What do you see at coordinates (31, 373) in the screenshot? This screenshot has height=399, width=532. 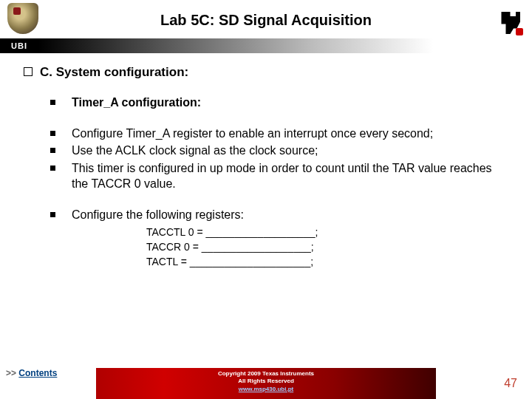 I see `contents-link: >> Contents` at bounding box center [31, 373].